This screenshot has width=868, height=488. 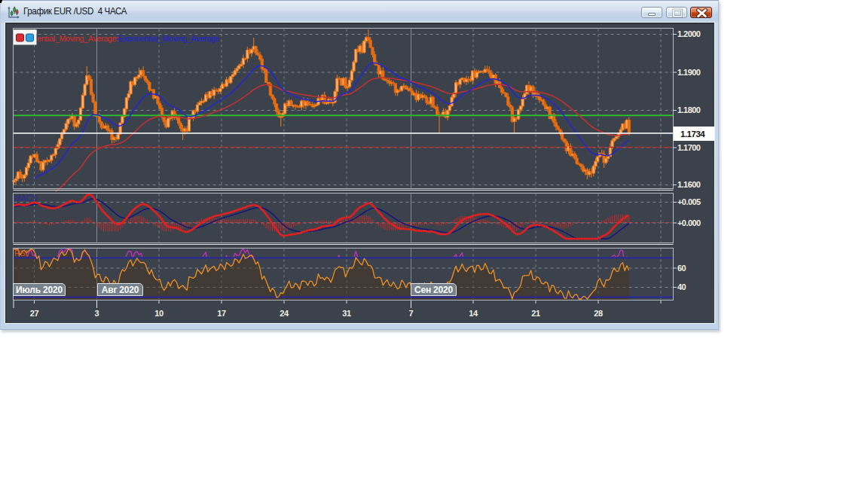 What do you see at coordinates (689, 34) in the screenshot?
I see `svg-text: 1.2000` at bounding box center [689, 34].